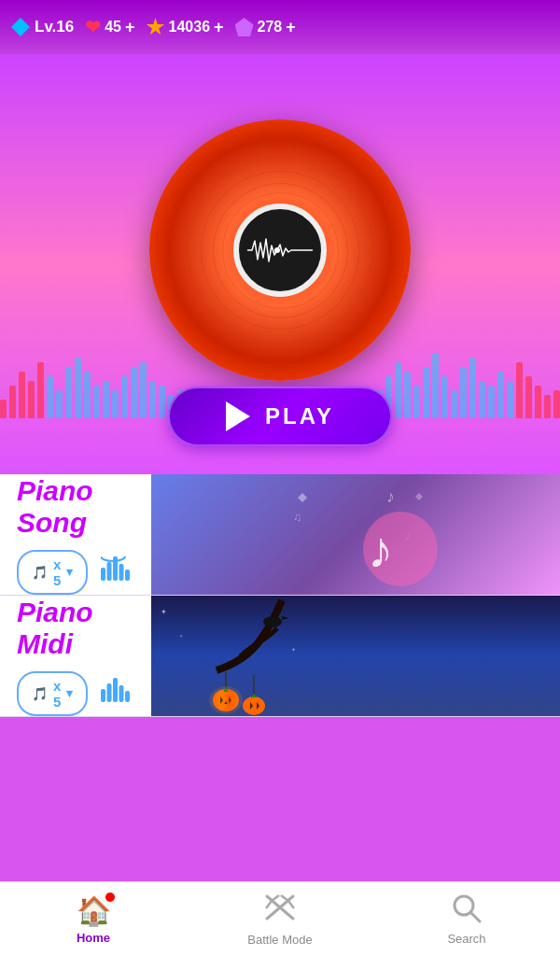 The height and width of the screenshot is (956, 560). I want to click on gems-stat: 278 +, so click(265, 28).